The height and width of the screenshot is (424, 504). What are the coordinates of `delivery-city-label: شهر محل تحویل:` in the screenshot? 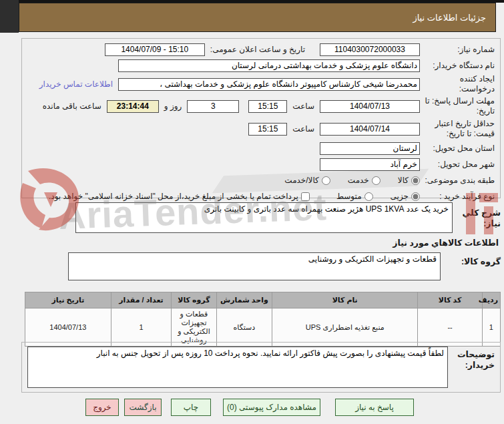 It's located at (457, 164).